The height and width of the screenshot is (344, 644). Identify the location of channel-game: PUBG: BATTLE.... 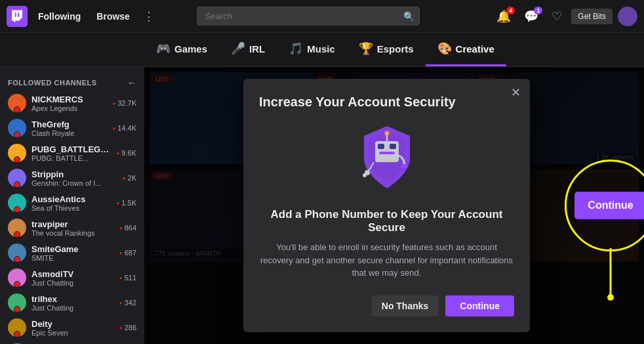
(71, 158).